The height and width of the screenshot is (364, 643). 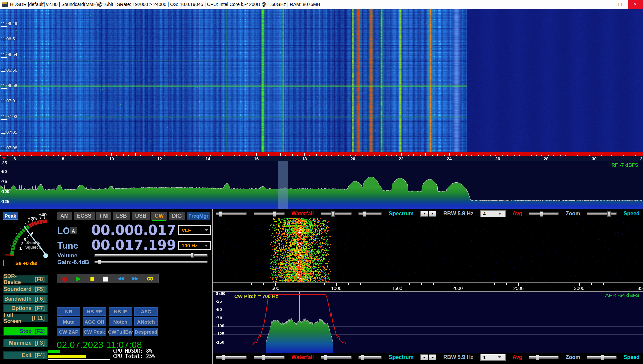 I want to click on rf-frequency-ruler: 68101214161820222426283032, so click(x=322, y=157).